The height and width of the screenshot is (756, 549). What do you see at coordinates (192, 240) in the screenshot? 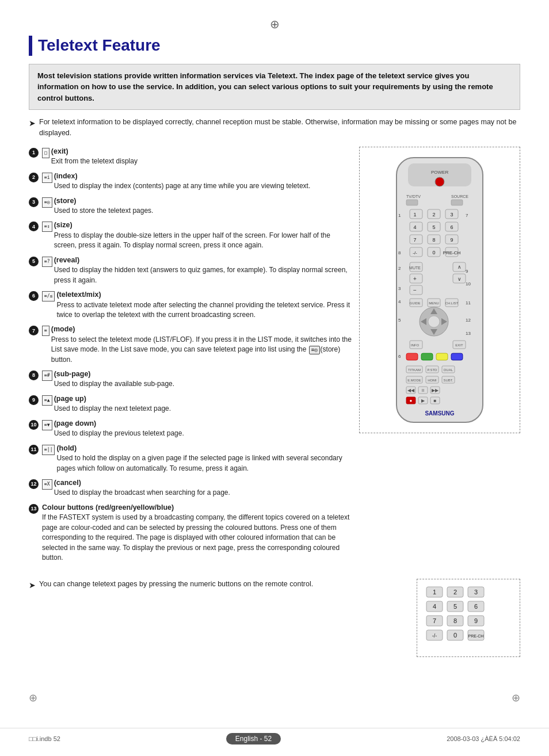
I see `item-desc-4: Press to display the double-size letters…` at bounding box center [192, 240].